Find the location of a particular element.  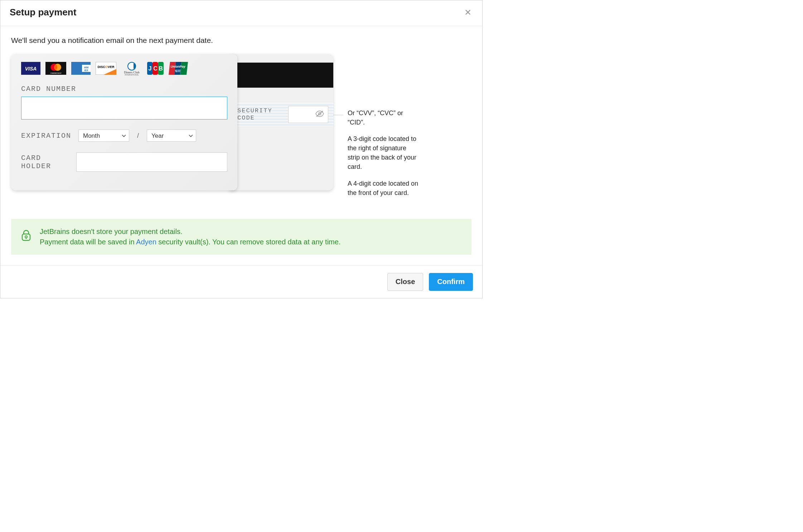

card-number-label: CARD NUMBER is located at coordinates (124, 89).